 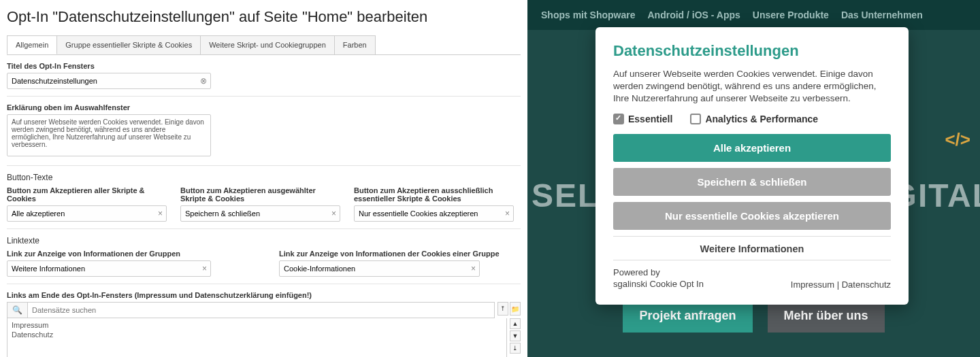 I want to click on move-bottom-button: ⤓, so click(x=515, y=348).